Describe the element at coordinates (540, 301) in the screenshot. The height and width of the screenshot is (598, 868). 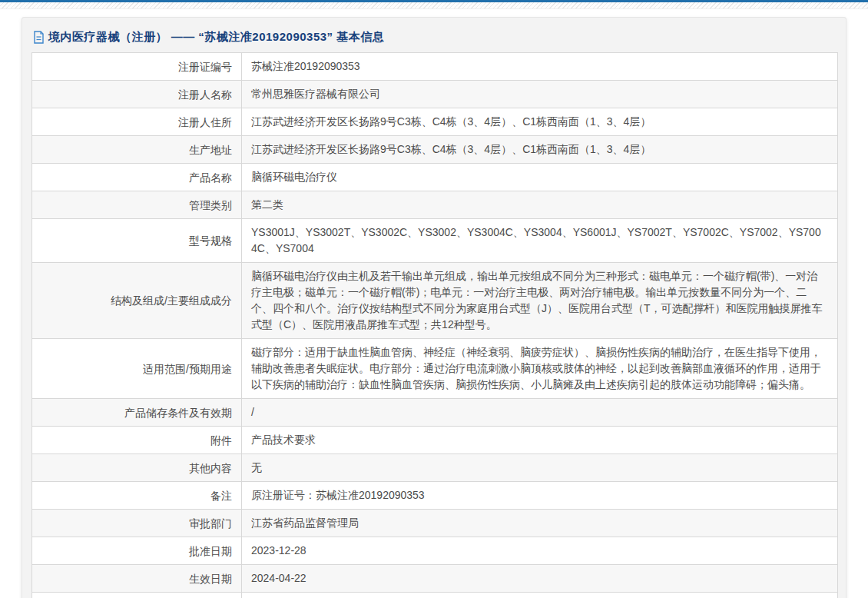
I see `row-value: 脑循环磁电治疗仪由主机及若干输出单元组成，输出单元按组成不同分为三种形式：磁电单…` at that location.